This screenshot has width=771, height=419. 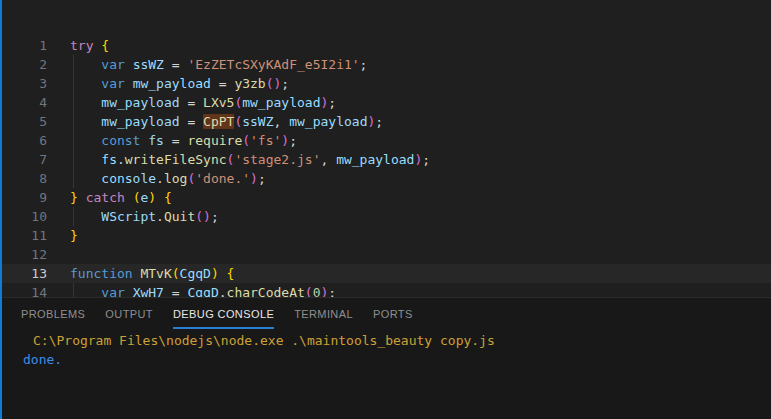 I want to click on panel-tab-debug-console: DEBUG CONSOLE, so click(x=224, y=314).